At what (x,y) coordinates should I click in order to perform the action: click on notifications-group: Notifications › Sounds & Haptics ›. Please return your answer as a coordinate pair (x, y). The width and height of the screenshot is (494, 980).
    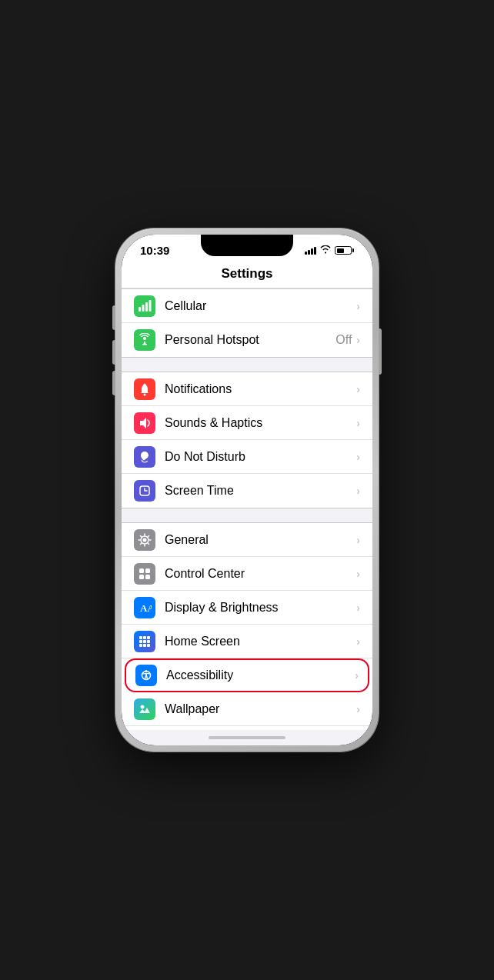
    Looking at the image, I should click on (247, 440).